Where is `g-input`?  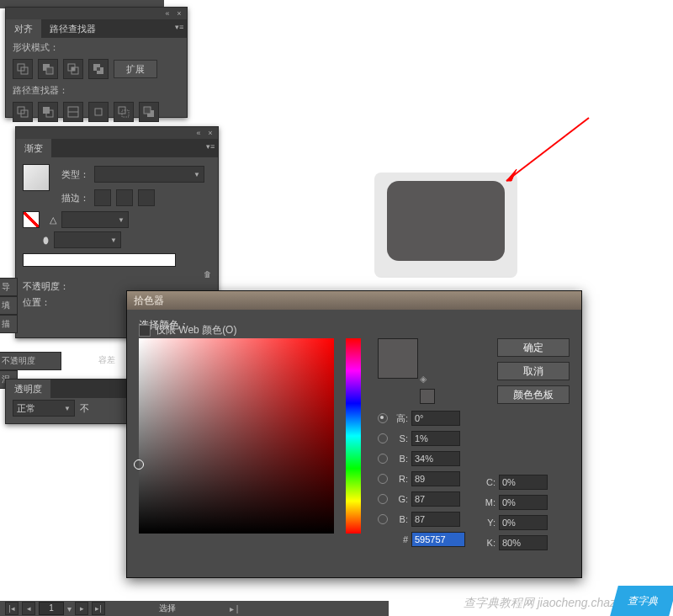 g-input is located at coordinates (436, 499).